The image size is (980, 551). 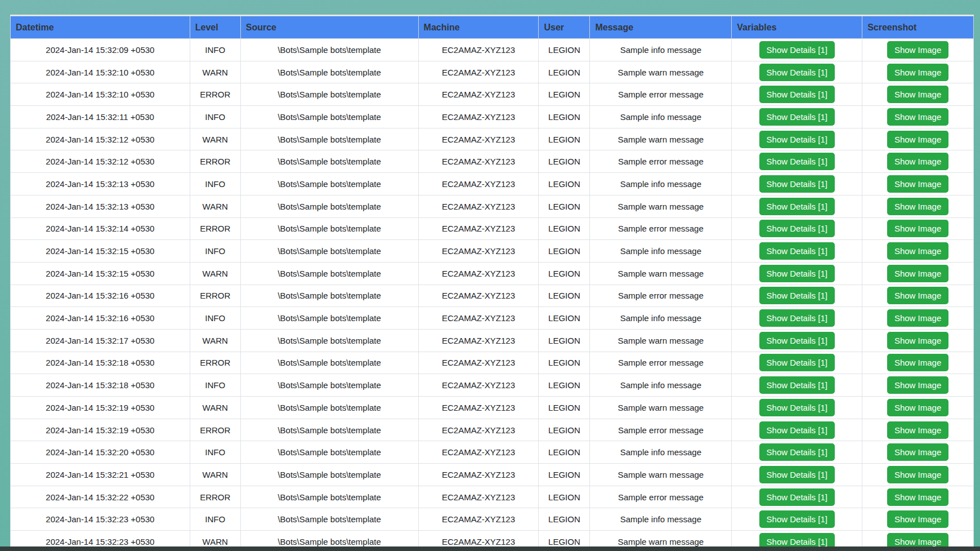 I want to click on column-header-level: Level, so click(x=215, y=28).